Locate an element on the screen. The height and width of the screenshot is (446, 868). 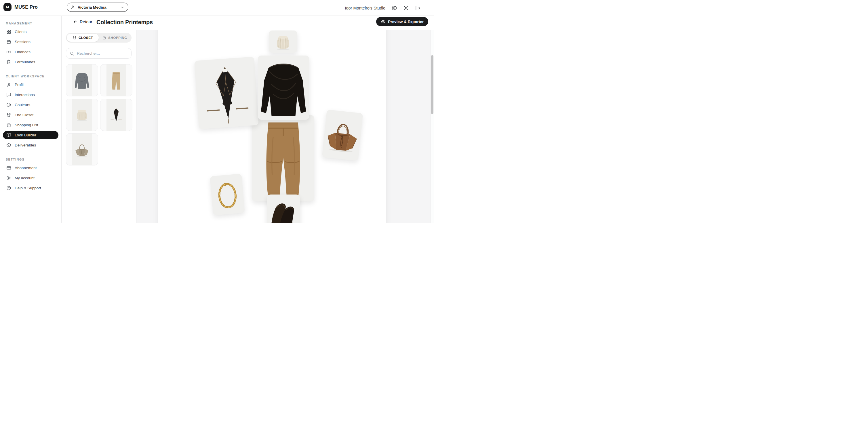
sidebar-item-help-support: Help & Support is located at coordinates (31, 188).